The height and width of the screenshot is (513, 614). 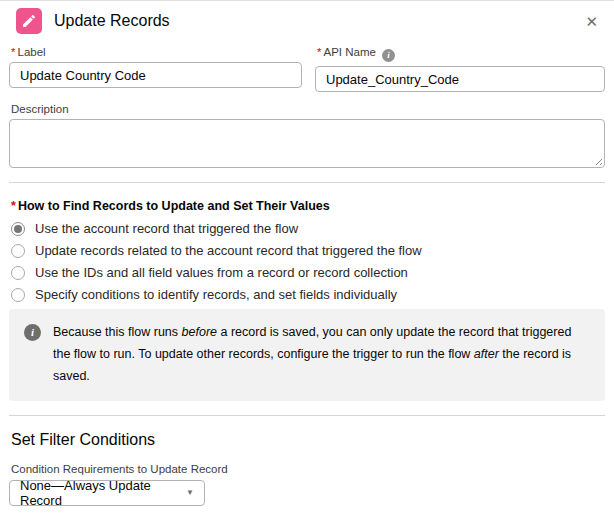 What do you see at coordinates (486, 354) in the screenshot?
I see `banner-text-italic: after` at bounding box center [486, 354].